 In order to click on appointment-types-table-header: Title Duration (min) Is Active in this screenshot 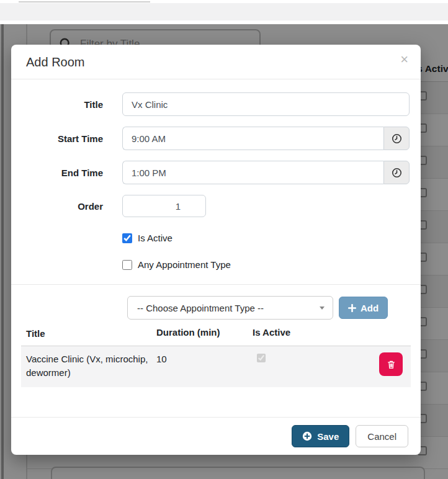, I will do `click(216, 336)`.